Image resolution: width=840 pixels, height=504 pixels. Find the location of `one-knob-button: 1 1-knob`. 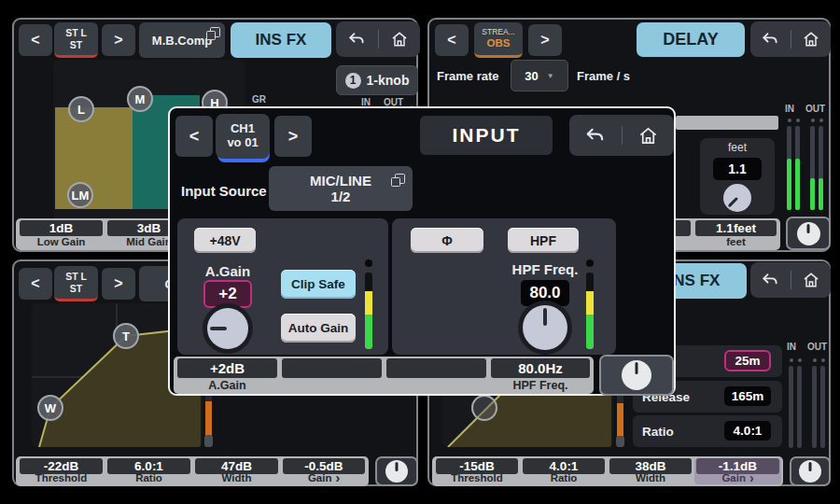

one-knob-button: 1 1-knob is located at coordinates (377, 80).